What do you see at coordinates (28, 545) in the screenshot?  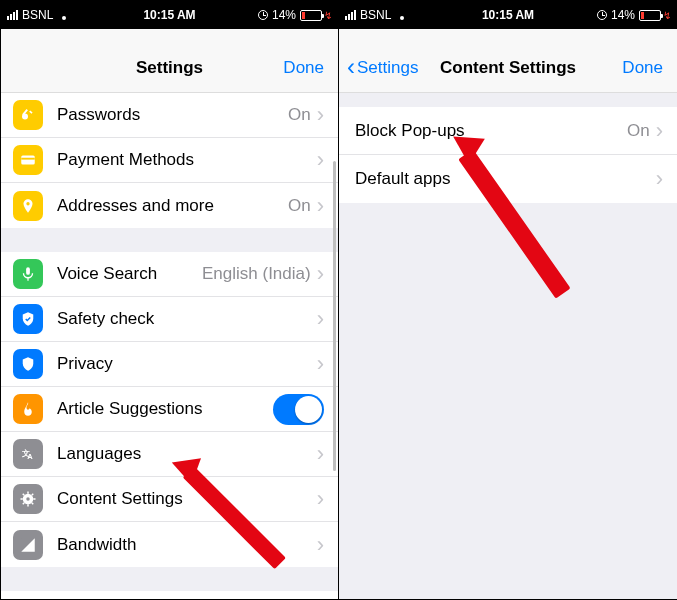 I see `bandwidth-icon` at bounding box center [28, 545].